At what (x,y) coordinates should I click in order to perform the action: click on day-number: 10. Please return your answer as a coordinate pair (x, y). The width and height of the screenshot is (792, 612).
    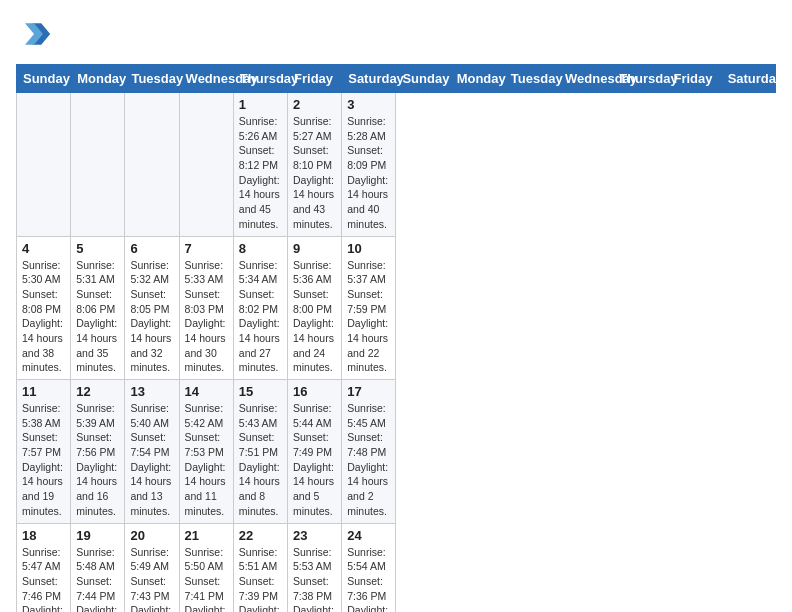
    Looking at the image, I should click on (368, 248).